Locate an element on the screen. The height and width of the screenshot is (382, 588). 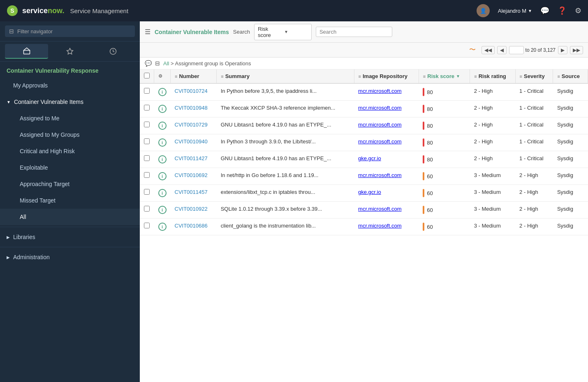
col-header-image-repo: ≡ Image Repository is located at coordinates (387, 76).